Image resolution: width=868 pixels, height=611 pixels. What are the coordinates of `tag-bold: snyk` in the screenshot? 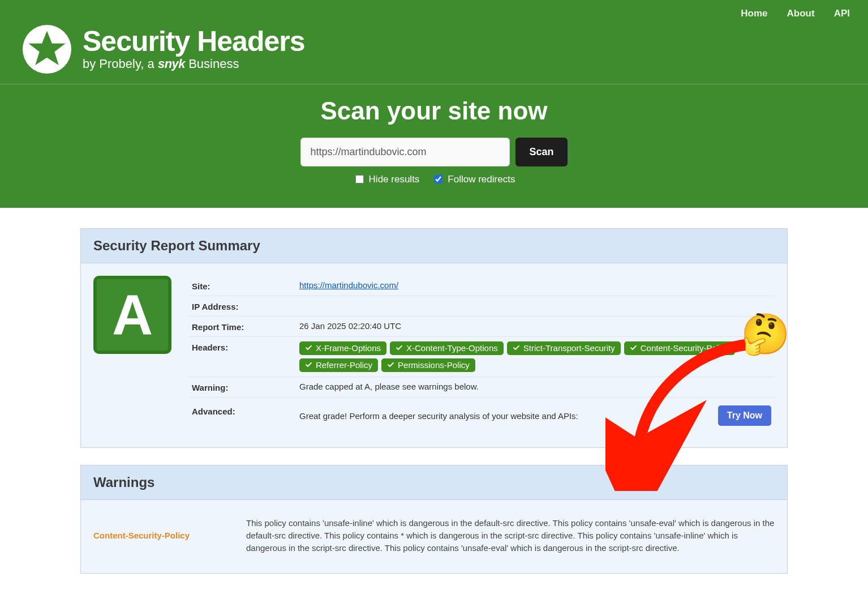 It's located at (171, 63).